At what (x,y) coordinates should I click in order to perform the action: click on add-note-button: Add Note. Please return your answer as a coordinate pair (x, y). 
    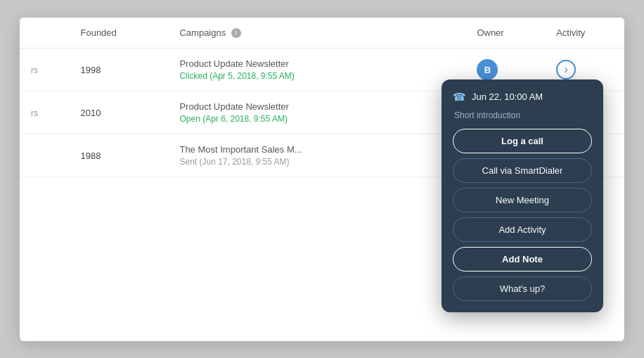
    Looking at the image, I should click on (522, 259).